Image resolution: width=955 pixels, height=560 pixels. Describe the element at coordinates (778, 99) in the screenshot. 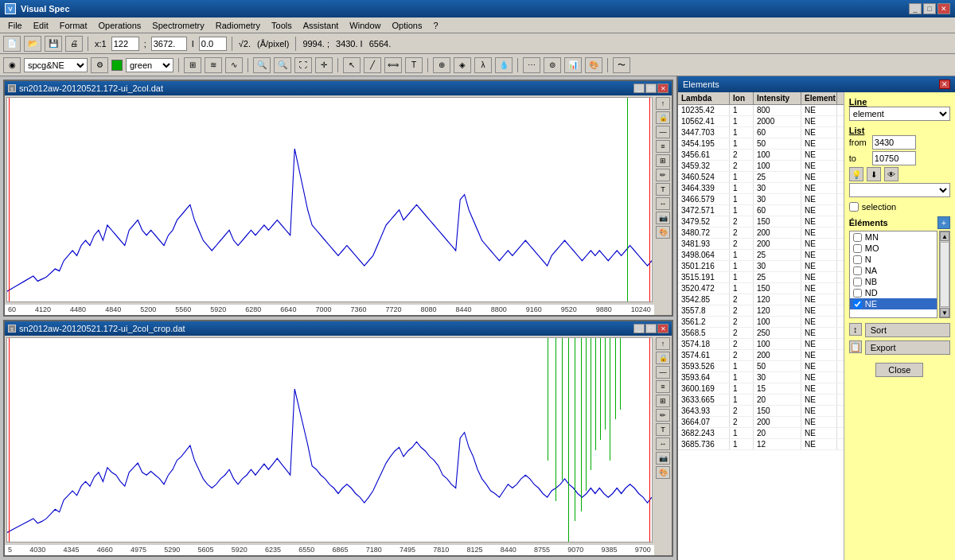

I see `th-intensity: Intensity` at that location.